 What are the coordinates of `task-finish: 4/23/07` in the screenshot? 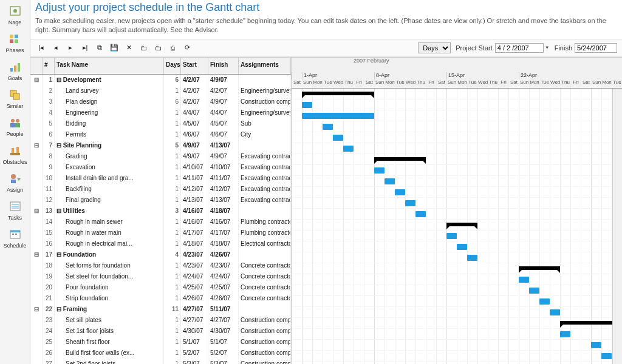 It's located at (224, 266).